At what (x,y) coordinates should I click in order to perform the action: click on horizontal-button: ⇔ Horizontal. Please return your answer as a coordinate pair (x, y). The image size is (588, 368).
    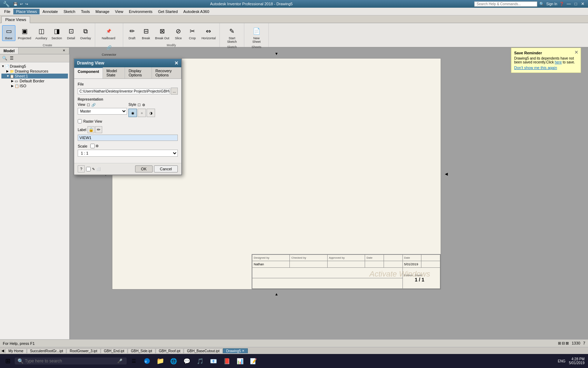
    Looking at the image, I should click on (209, 33).